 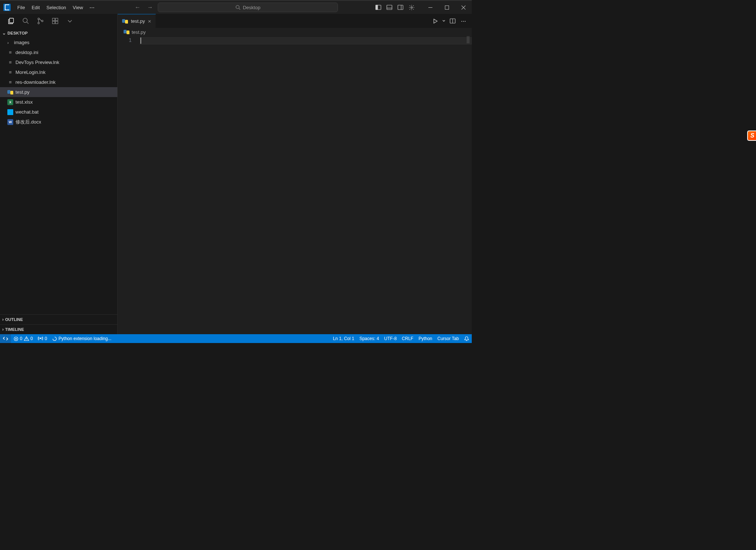 What do you see at coordinates (59, 319) in the screenshot?
I see `outline-section: › OUTLINE` at bounding box center [59, 319].